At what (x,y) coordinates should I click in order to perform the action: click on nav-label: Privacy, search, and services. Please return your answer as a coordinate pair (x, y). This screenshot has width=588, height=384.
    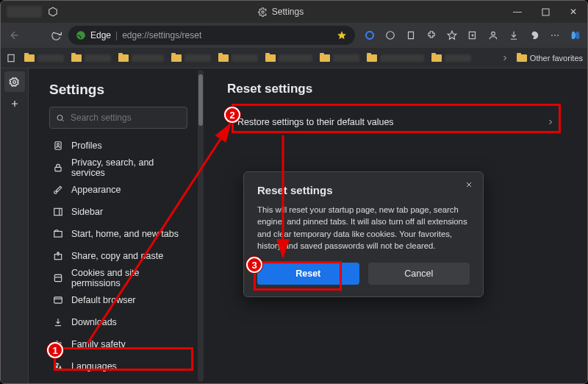
    Looking at the image, I should click on (129, 168).